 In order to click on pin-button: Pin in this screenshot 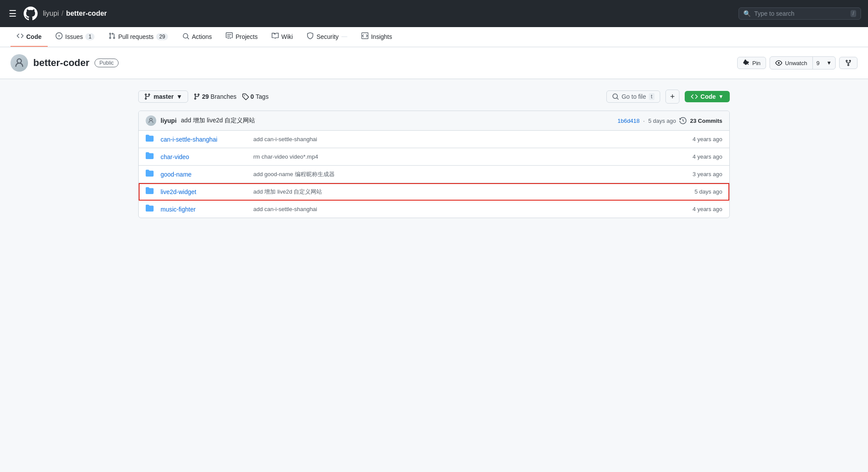, I will do `click(752, 63)`.